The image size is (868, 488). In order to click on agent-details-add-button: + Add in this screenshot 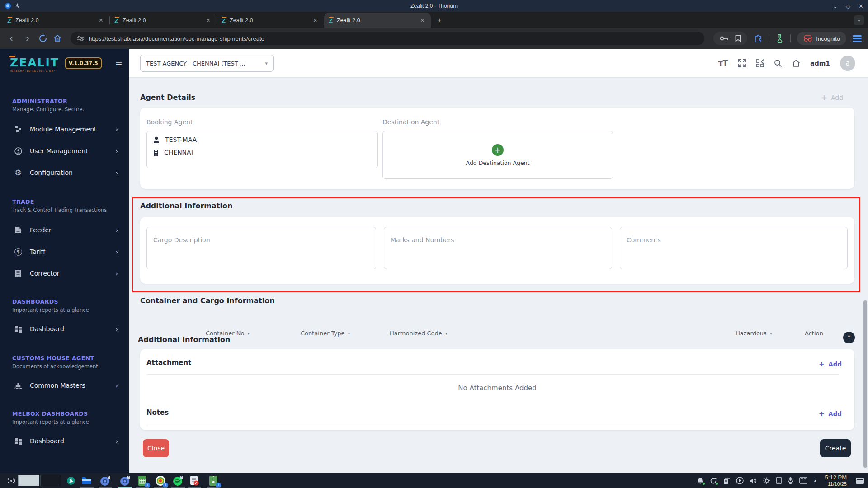, I will do `click(832, 98)`.